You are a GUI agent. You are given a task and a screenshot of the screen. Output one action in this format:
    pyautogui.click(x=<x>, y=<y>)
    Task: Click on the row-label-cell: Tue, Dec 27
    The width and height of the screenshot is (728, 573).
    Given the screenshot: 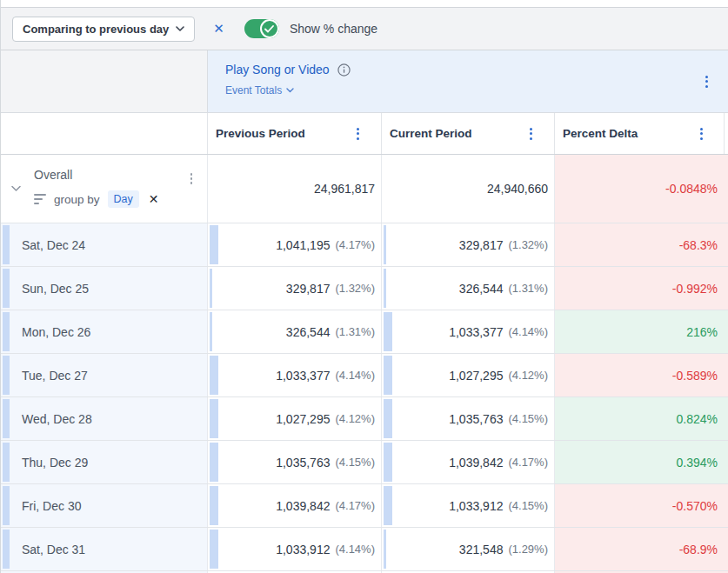 What is the action you would take?
    pyautogui.click(x=104, y=376)
    